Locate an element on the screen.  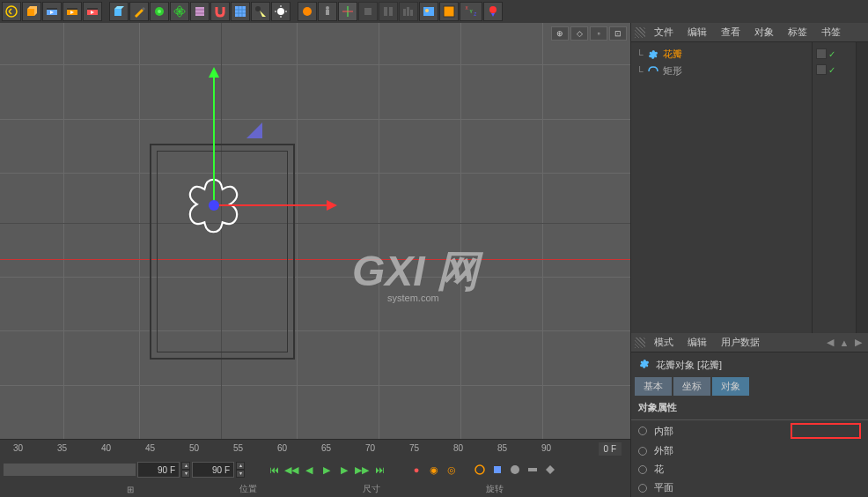
gizmo-x-axis is located at coordinates (275, 205).